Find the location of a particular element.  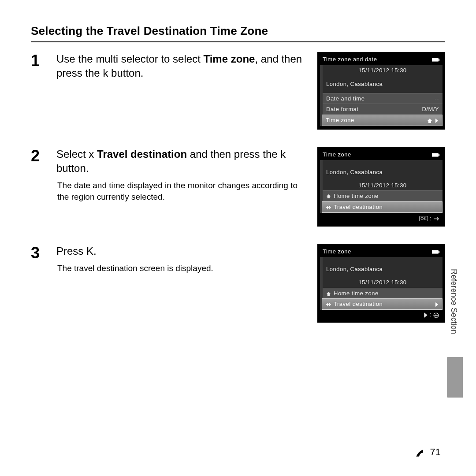

step-2: 2 Select x Travel destination and then p… is located at coordinates (238, 187).